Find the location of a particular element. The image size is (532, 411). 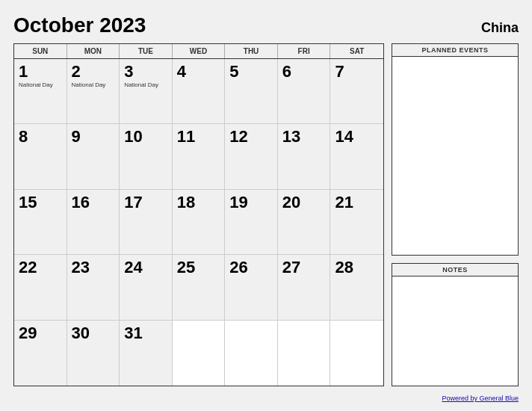

day-number: 11 is located at coordinates (199, 137).